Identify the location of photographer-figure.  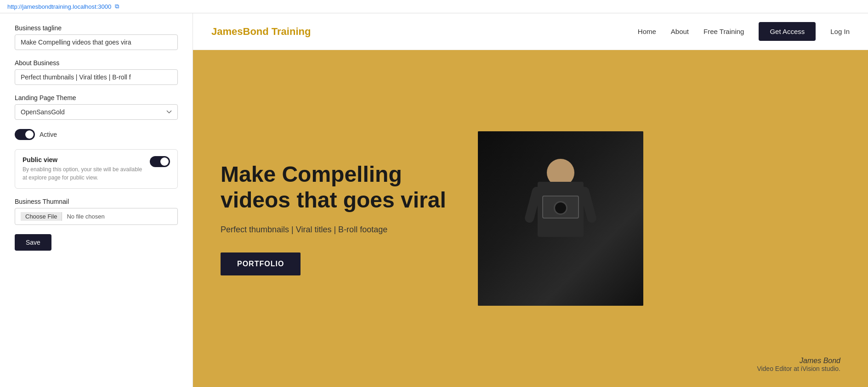
(561, 219).